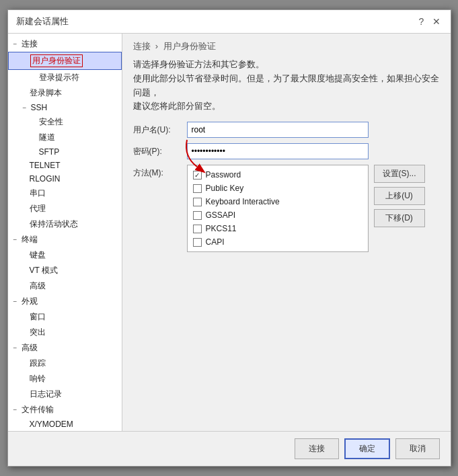 The image size is (458, 476). What do you see at coordinates (51, 424) in the screenshot?
I see `sidebar-item-label-xymodem: X/YMODEM` at bounding box center [51, 424].